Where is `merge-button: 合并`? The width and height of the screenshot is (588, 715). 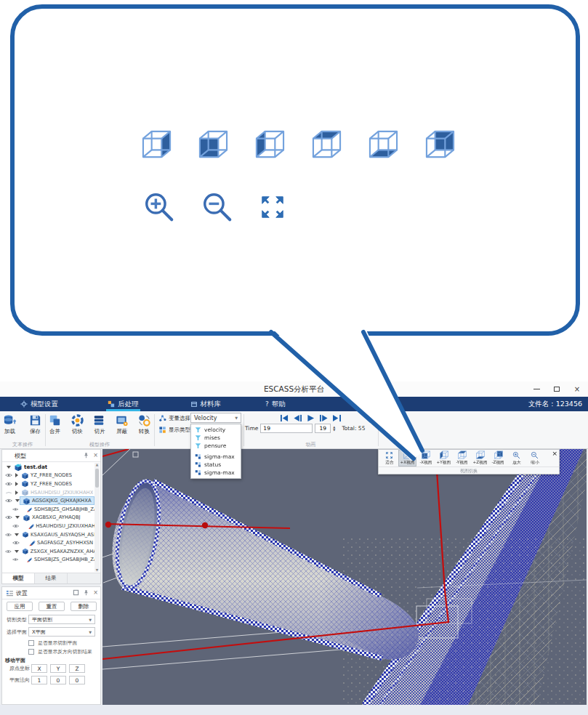 merge-button: 合并 is located at coordinates (55, 424).